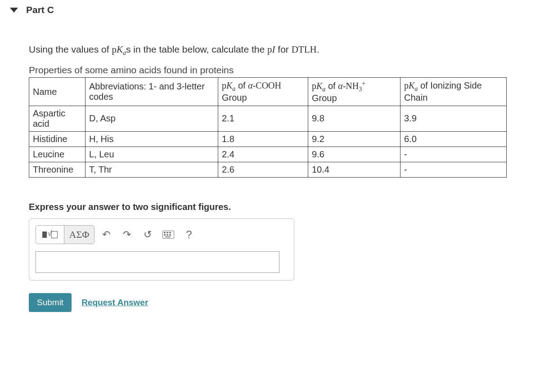 The height and width of the screenshot is (392, 540). What do you see at coordinates (54, 235) in the screenshot?
I see `root-icon` at bounding box center [54, 235].